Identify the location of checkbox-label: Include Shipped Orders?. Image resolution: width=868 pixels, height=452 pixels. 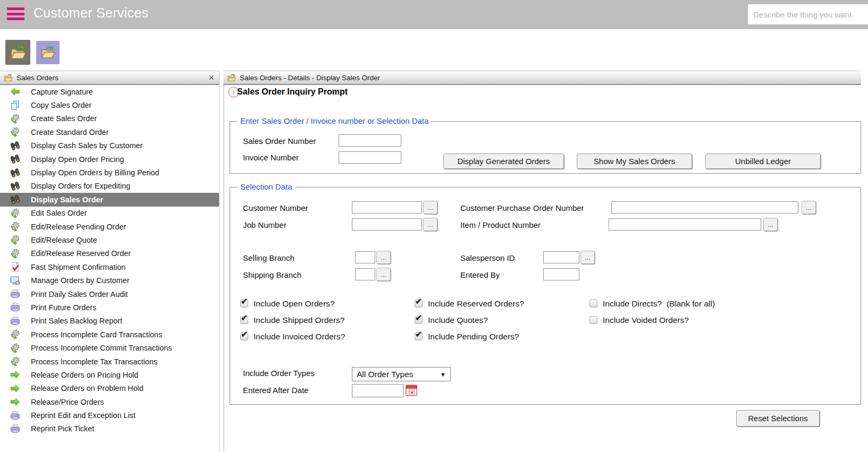
(299, 320).